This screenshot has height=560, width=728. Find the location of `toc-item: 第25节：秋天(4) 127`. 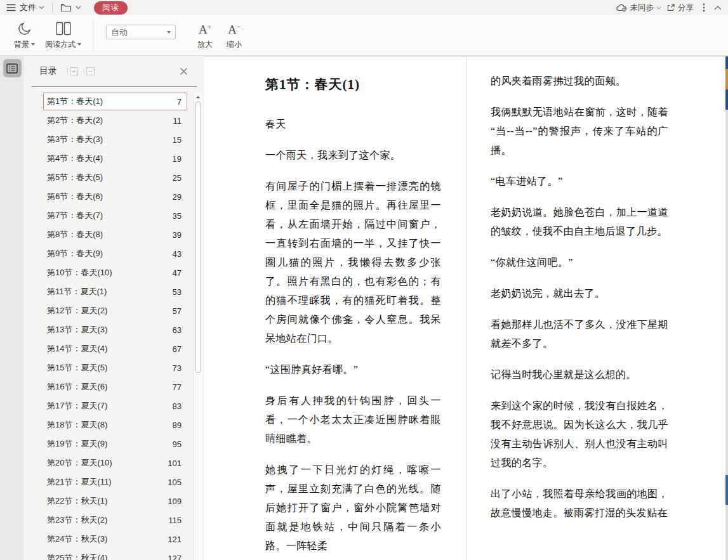

toc-item: 第25节：秋天(4) 127 is located at coordinates (116, 554).